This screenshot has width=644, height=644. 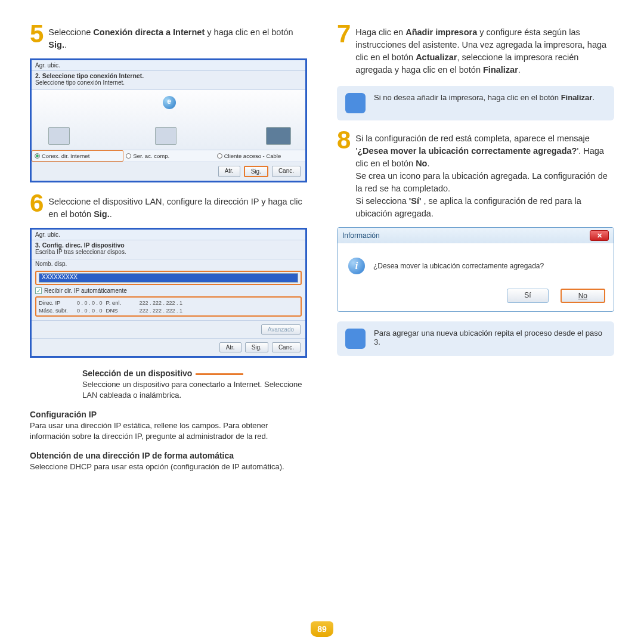 I want to click on auto-ip-checkbox: ✓Recibir dir. IP automáticamente, so click(x=168, y=291).